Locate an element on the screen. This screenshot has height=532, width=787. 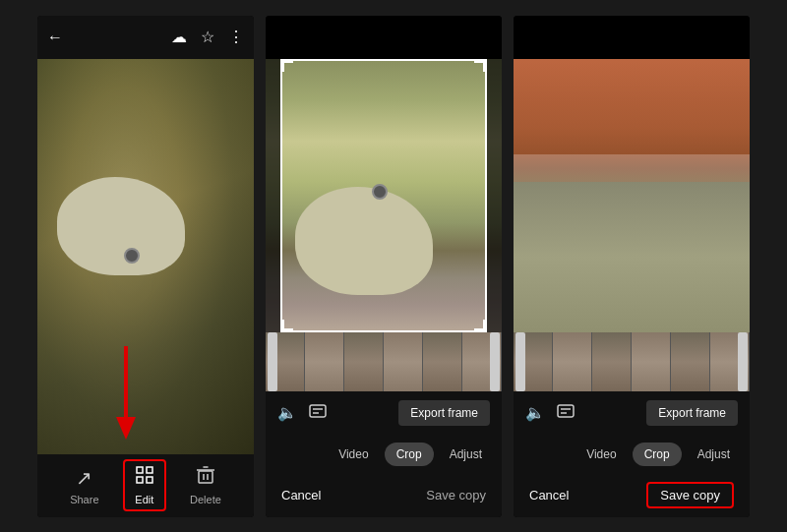
share-button: ↗ Share is located at coordinates (85, 486).